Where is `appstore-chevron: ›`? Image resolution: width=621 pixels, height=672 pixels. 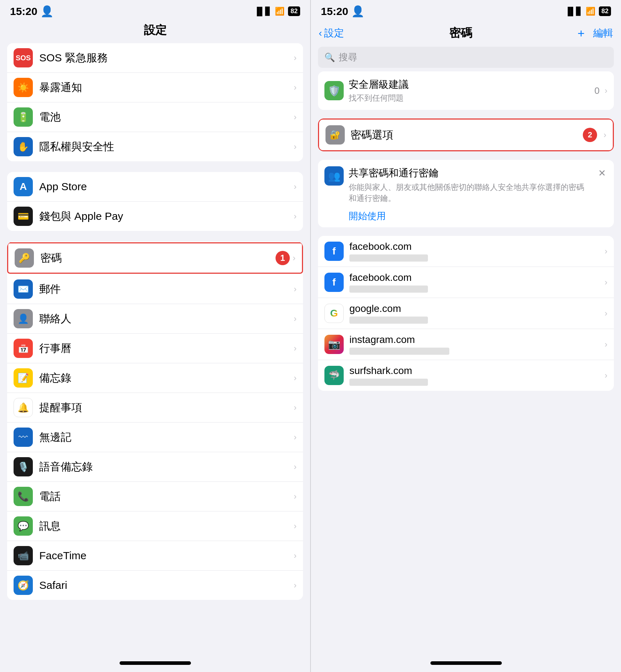
appstore-chevron: › is located at coordinates (295, 187).